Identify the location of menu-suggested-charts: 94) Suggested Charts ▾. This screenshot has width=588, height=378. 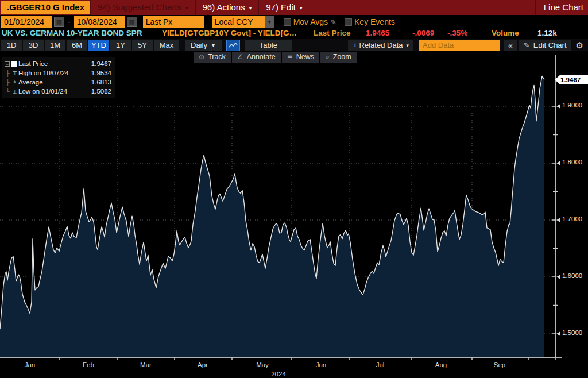
(142, 7).